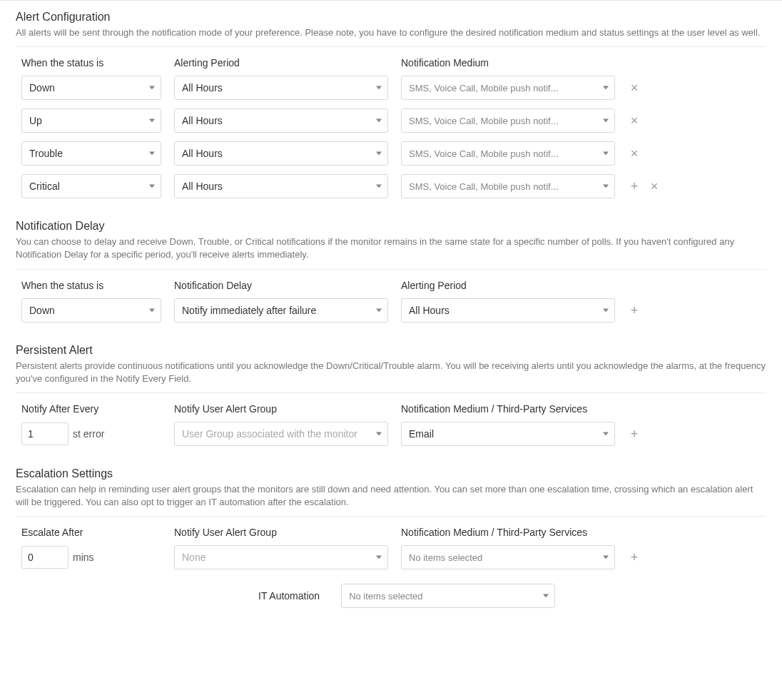  What do you see at coordinates (391, 37) in the screenshot?
I see `section-description: All alerts will be sent through the noti…` at bounding box center [391, 37].